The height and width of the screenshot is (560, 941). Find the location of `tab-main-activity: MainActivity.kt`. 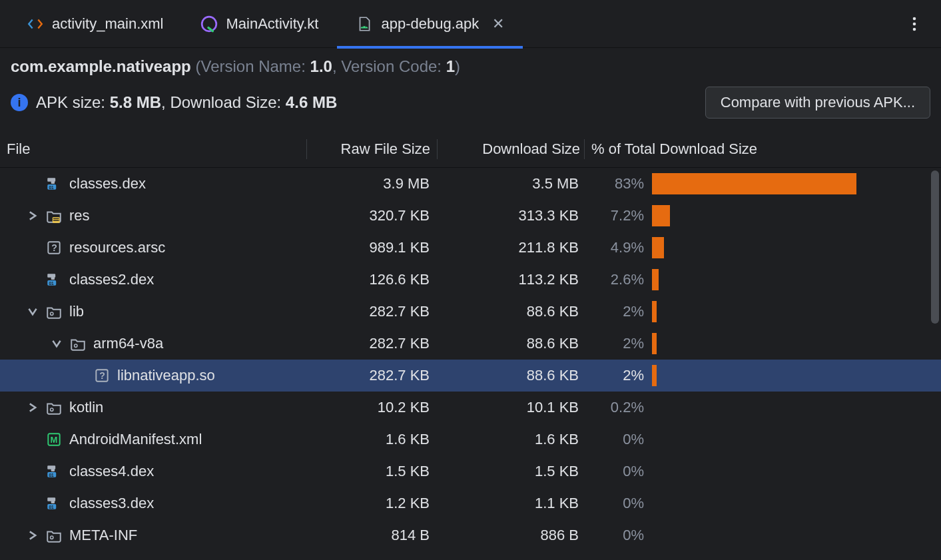

tab-main-activity: MainActivity.kt is located at coordinates (260, 24).